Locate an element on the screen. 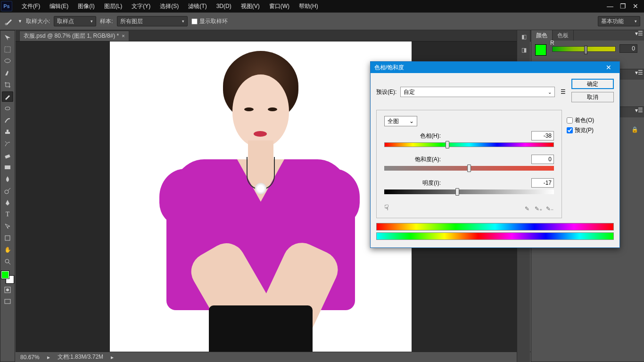 The image size is (644, 362). r-channel-slider is located at coordinates (584, 49).